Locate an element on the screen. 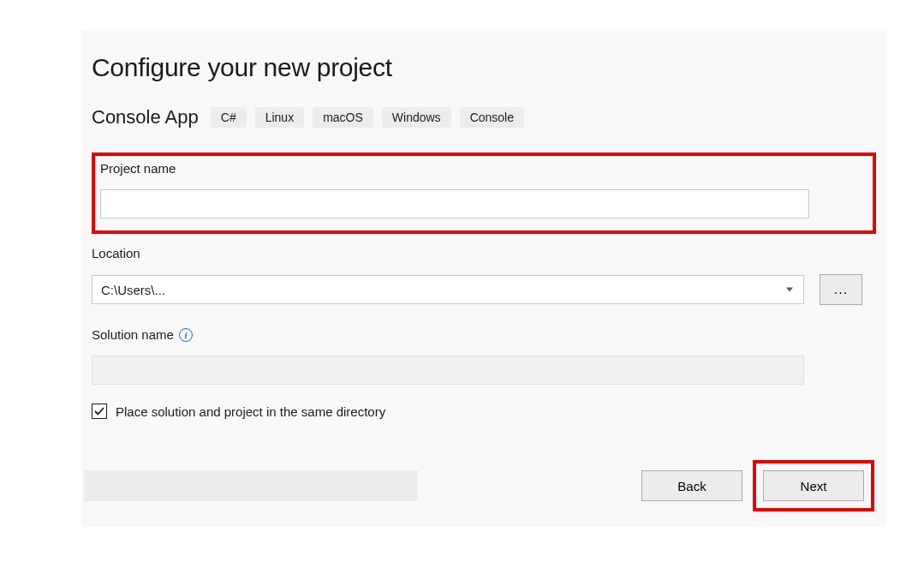 This screenshot has height=580, width=924. same-directory-label: Place solution and project in the same d… is located at coordinates (250, 411).